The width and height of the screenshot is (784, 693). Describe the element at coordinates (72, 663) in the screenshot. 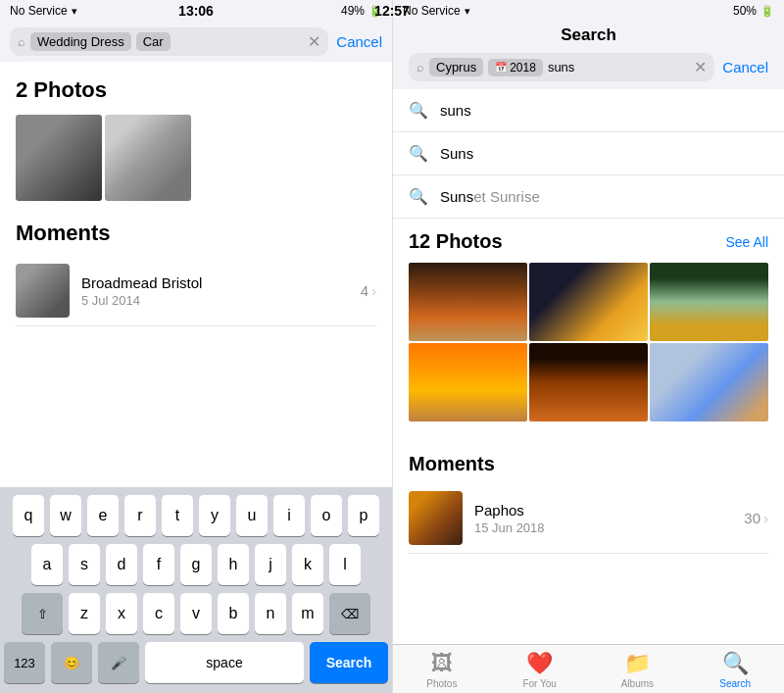

I see `kb-emoji: 😊` at that location.